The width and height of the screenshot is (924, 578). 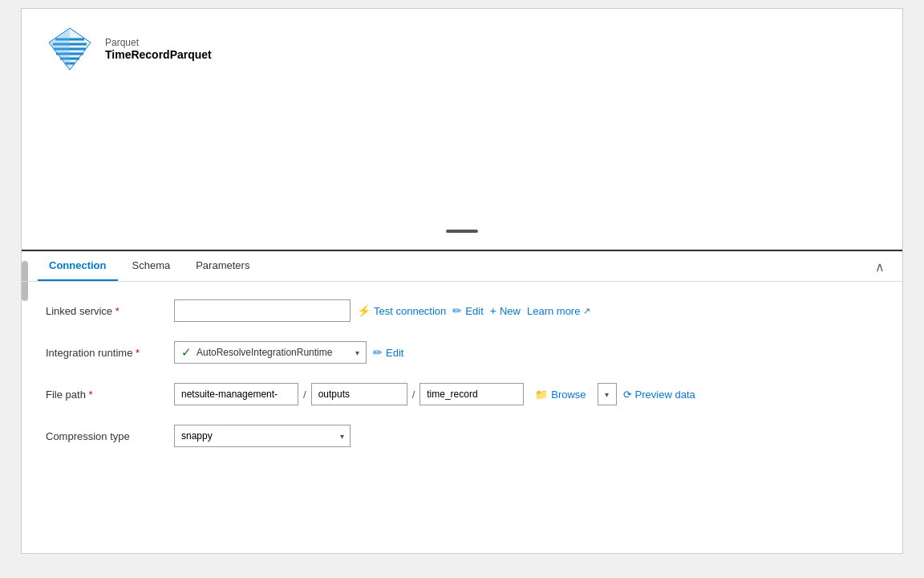 What do you see at coordinates (462, 352) in the screenshot?
I see `integration-runtime-row: Integration runtime * ✓ AutoResolveInteg…` at bounding box center [462, 352].